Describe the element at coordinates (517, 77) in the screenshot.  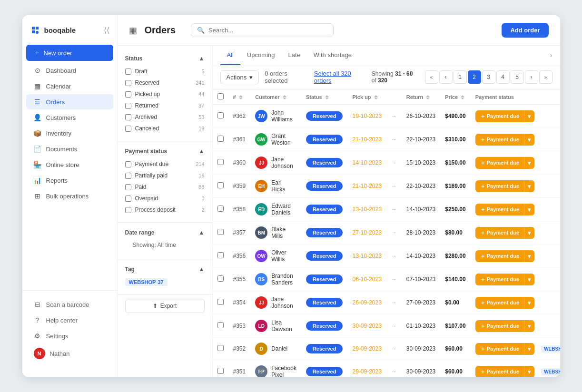
I see `page-5-button: 5` at that location.